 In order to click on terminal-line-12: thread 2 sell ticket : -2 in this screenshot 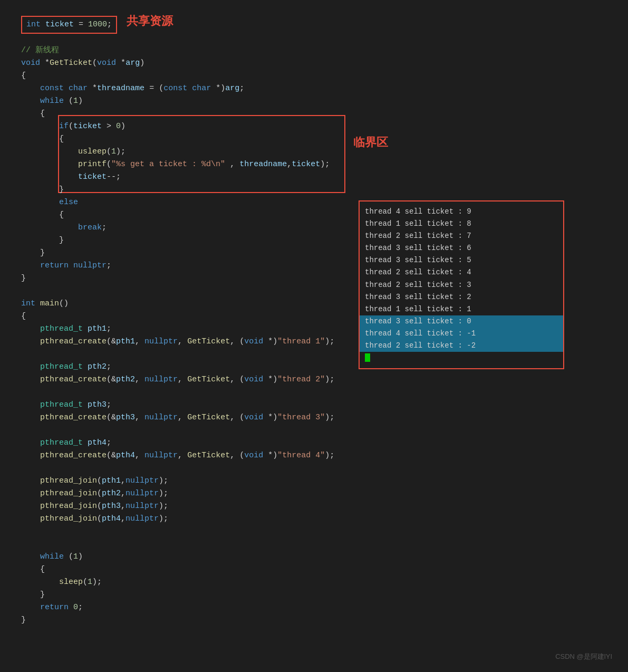, I will do `click(461, 346)`.